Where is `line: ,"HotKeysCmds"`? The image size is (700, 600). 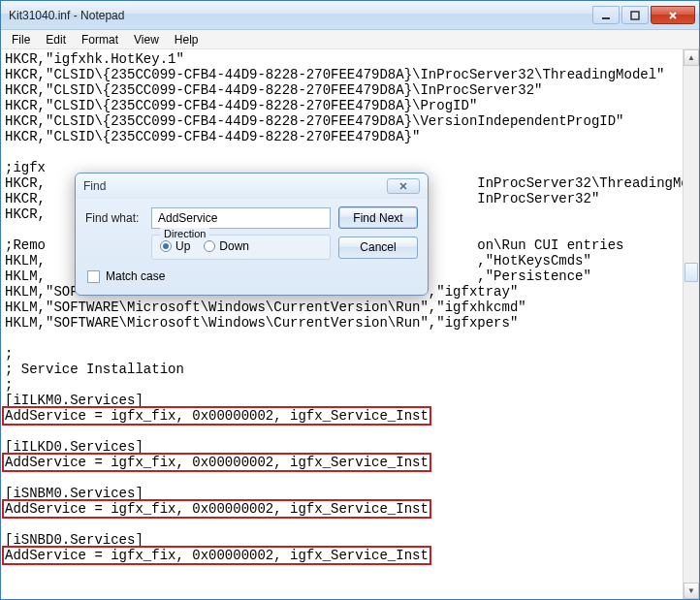 line: ,"HotKeysCmds" is located at coordinates (534, 261).